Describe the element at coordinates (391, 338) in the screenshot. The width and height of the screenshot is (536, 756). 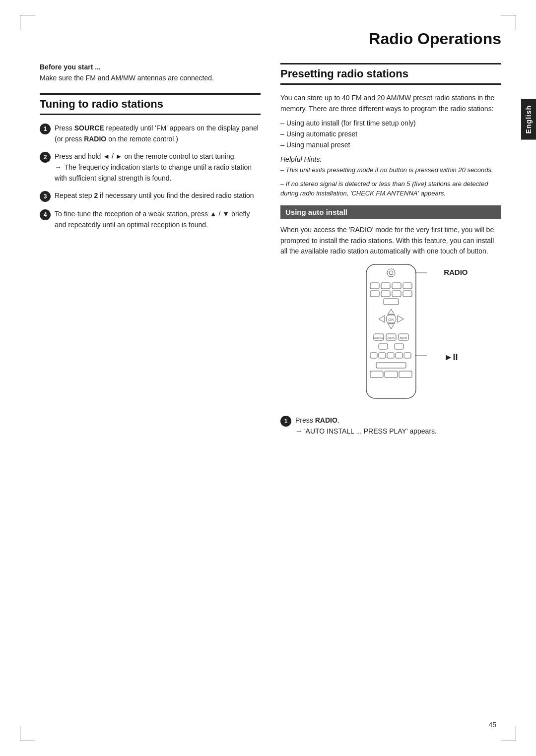
I see `svg-text: AUDIO` at that location.